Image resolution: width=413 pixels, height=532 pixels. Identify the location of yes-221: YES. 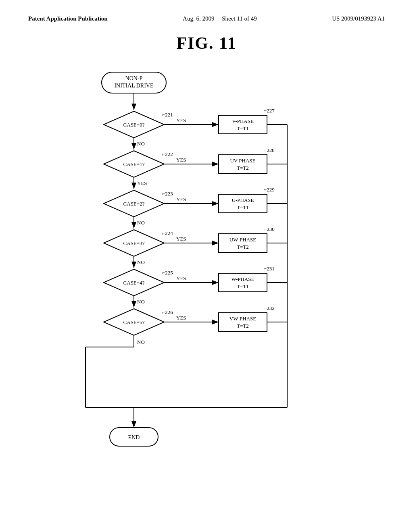
(181, 120).